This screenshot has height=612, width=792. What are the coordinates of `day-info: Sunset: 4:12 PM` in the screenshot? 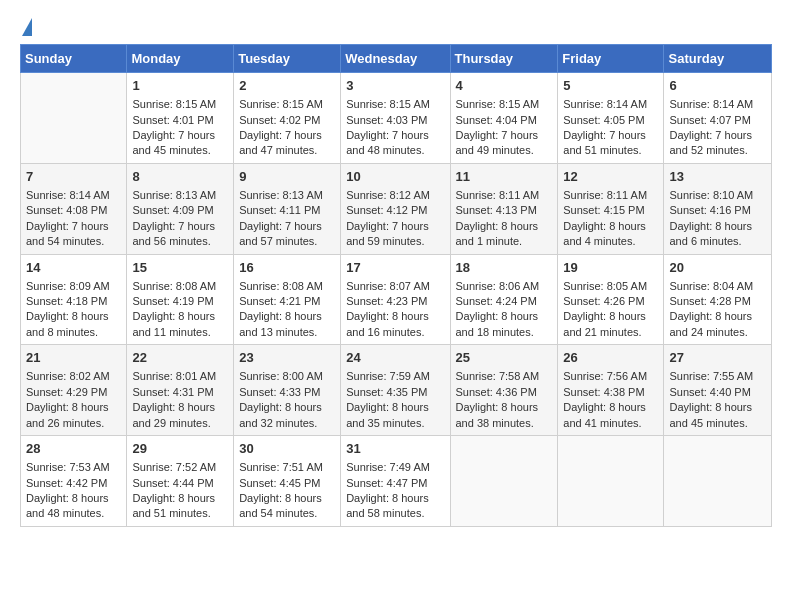 It's located at (395, 210).